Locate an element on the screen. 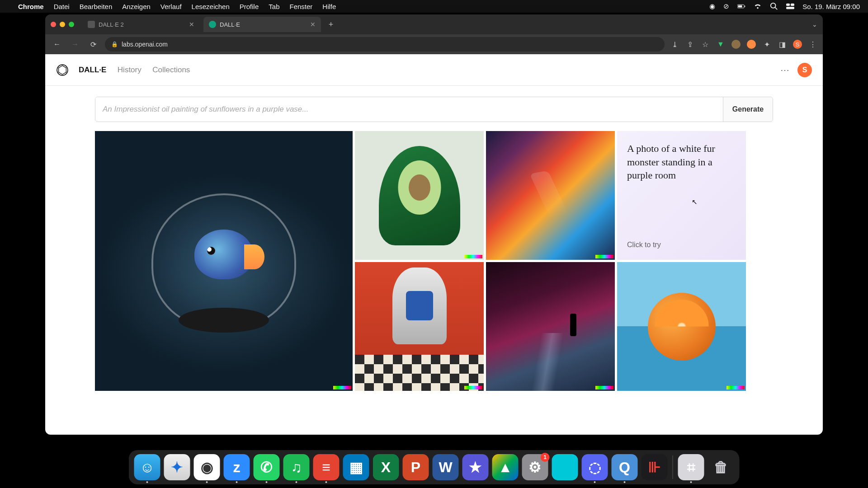  gallery-tile-orange is located at coordinates (682, 326).